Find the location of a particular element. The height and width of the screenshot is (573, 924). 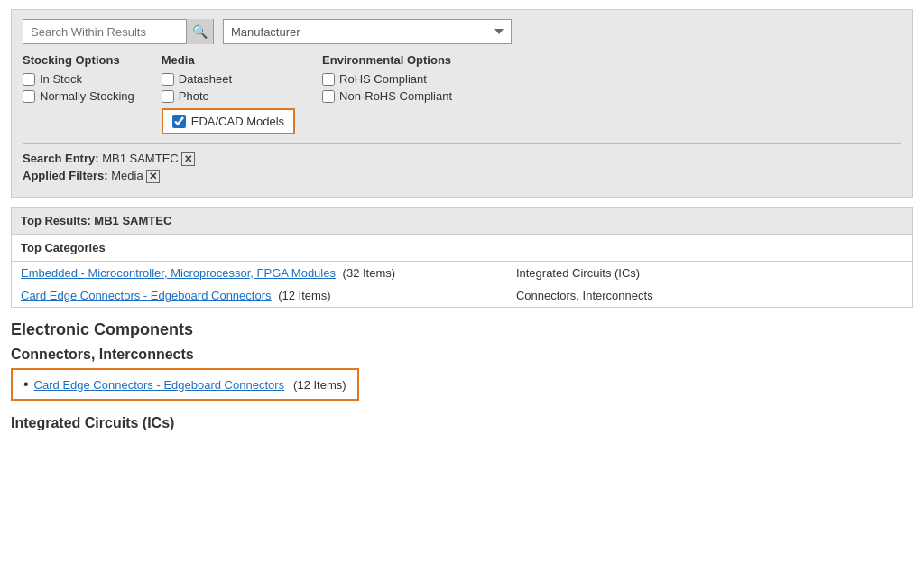

connector-count: (12 Items) is located at coordinates (319, 384).